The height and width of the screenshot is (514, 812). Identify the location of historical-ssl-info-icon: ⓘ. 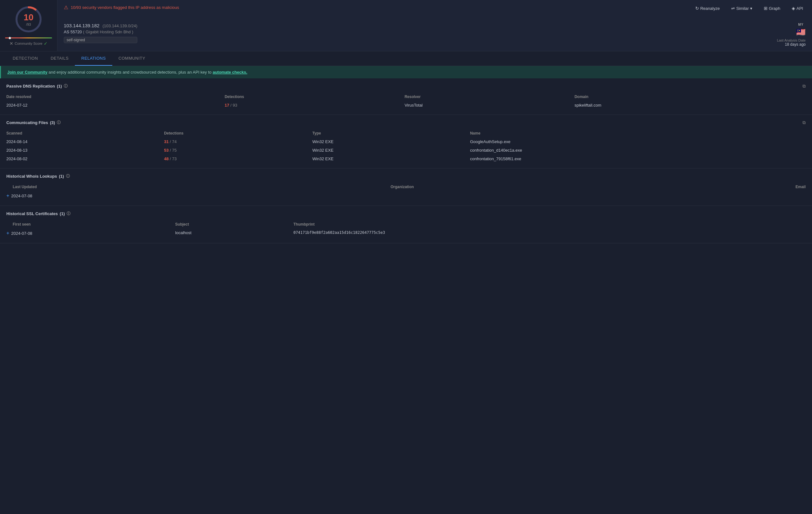
(69, 214).